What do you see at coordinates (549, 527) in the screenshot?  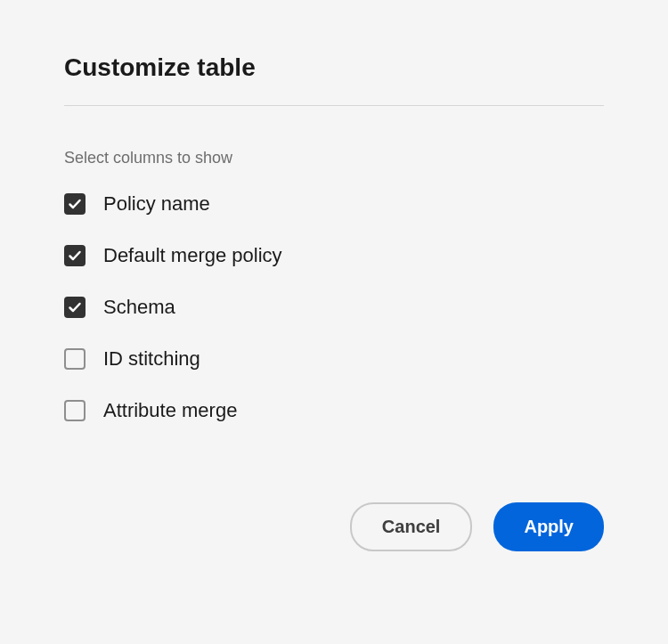 I see `apply-button: Apply` at bounding box center [549, 527].